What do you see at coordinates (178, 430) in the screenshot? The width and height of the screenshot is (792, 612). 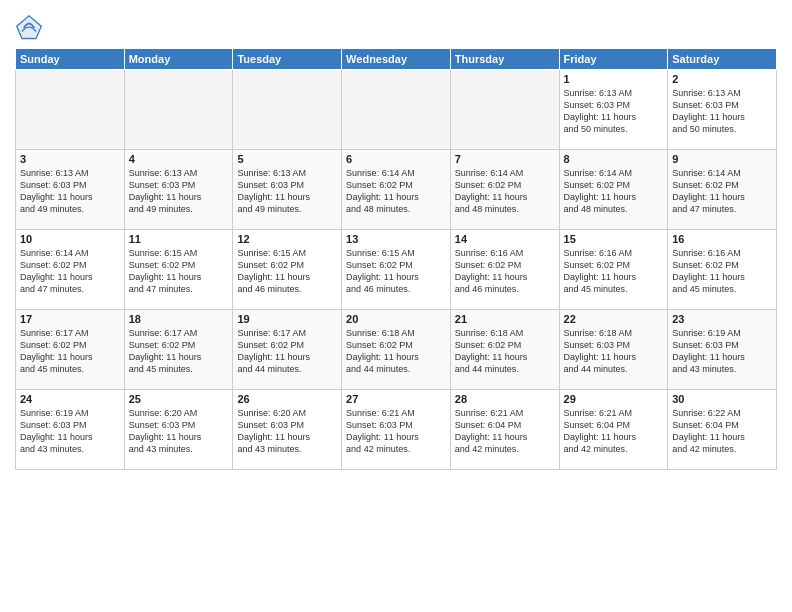 I see `calendar-cell: 25Sunrise: 6:20 AM Sunset: 6:03 PM Dayli…` at bounding box center [178, 430].